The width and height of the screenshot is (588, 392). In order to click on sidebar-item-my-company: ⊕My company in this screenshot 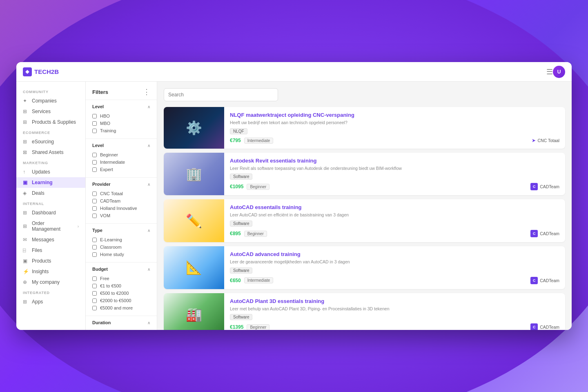, I will do `click(51, 282)`.